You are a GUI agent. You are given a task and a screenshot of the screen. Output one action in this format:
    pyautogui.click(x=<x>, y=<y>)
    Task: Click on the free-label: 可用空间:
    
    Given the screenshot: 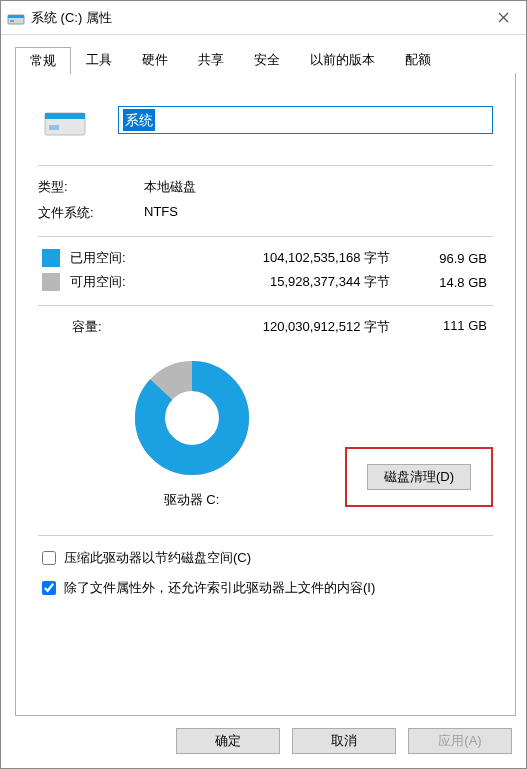 What is the action you would take?
    pyautogui.click(x=130, y=282)
    